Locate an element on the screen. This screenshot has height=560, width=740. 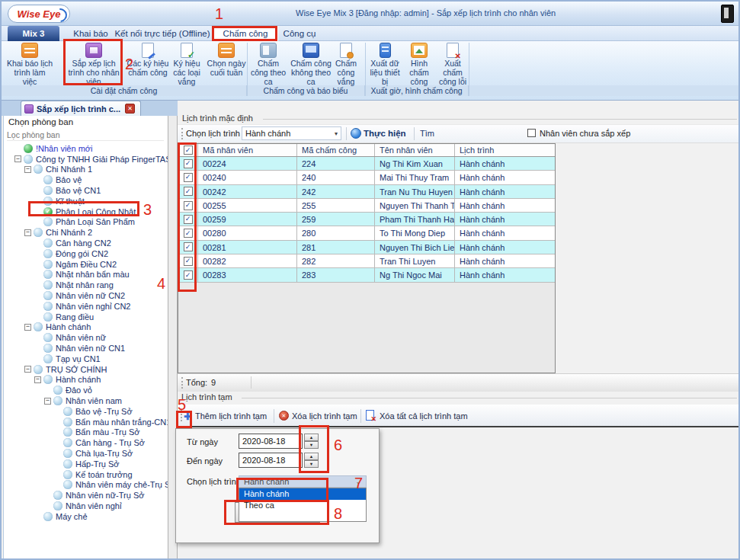
schedule-dropdown: Hành chánh ▾ is located at coordinates (291, 133).